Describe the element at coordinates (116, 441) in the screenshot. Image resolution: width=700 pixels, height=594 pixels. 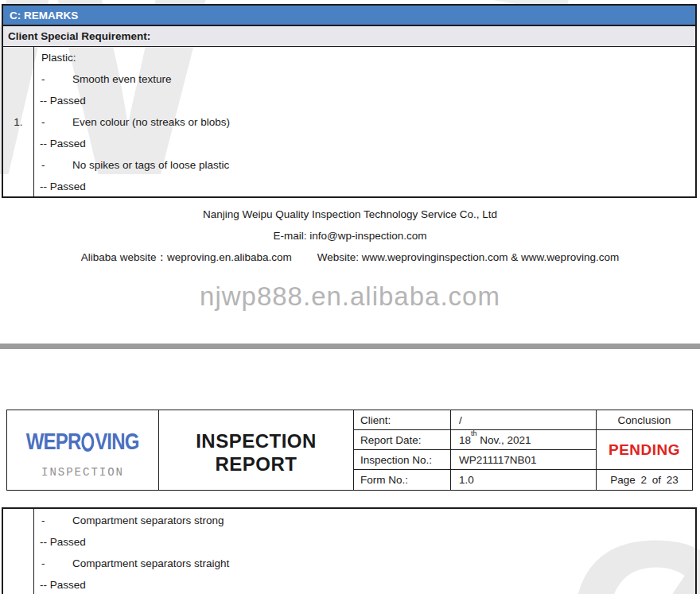
I see `logo-text-right: VING` at that location.